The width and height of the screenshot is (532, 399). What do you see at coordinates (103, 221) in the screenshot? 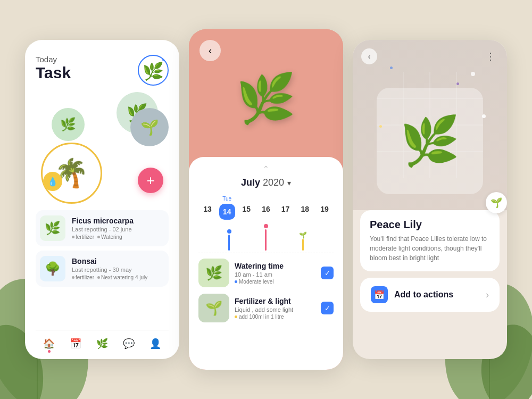
I see `task-name-1: Ficus microcarpa` at bounding box center [103, 221].